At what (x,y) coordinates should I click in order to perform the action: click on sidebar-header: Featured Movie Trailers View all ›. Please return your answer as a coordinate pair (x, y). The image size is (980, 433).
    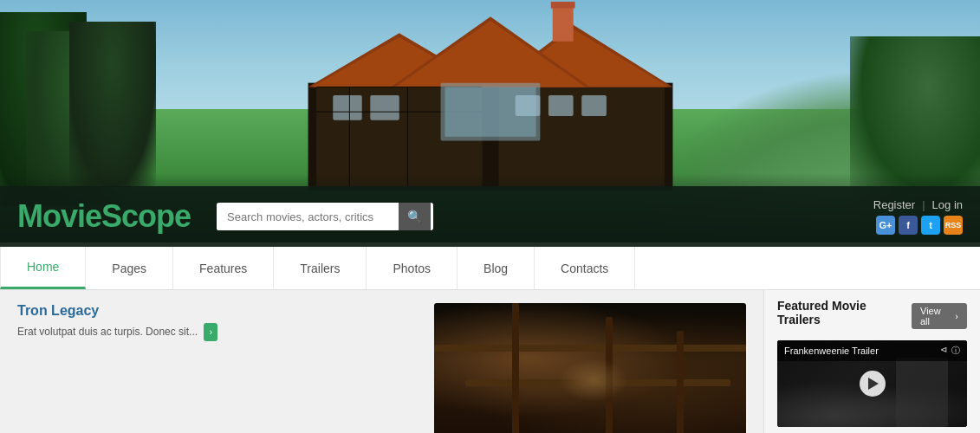
    Looking at the image, I should click on (872, 316).